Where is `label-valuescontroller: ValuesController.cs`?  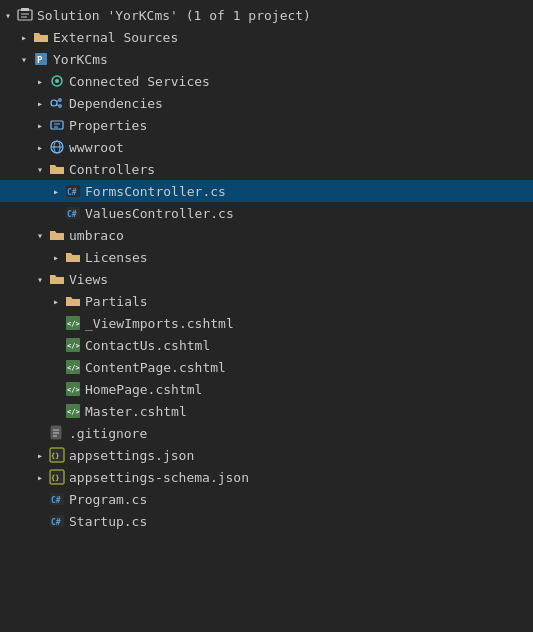
label-valuescontroller: ValuesController.cs is located at coordinates (309, 214).